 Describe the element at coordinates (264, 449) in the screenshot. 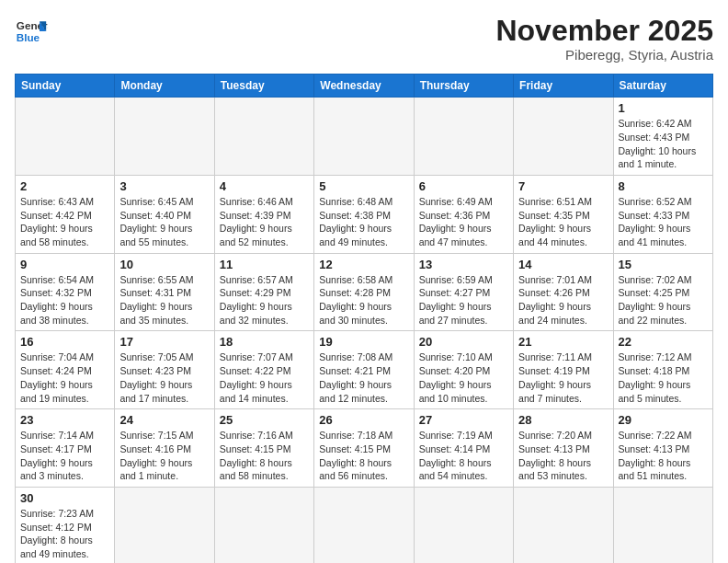

I see `calendar-cell: 25Sunrise: 7:16 AM Sunset: 4:15 PM Dayli…` at that location.